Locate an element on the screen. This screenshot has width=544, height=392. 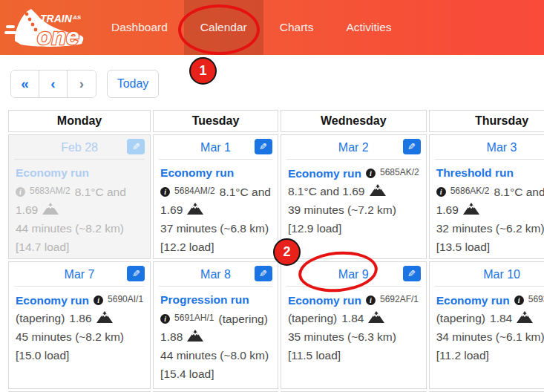
calendar-cell: Mar 9✎Economy runi5692AF/1(tapering)1.84… is located at coordinates (353, 325).